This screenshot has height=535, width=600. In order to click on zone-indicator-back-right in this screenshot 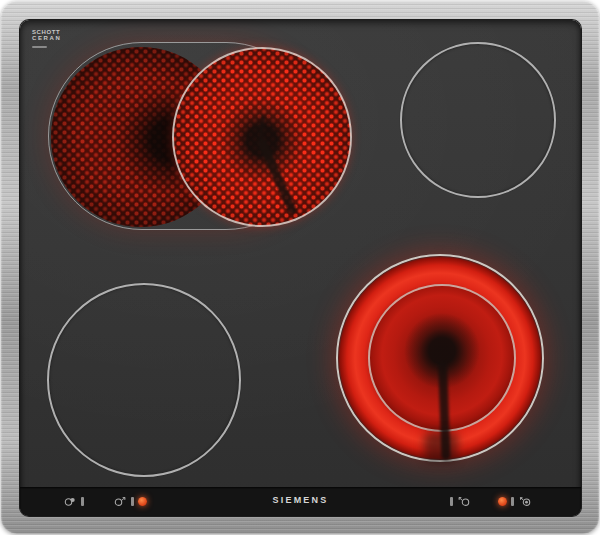, I will do `click(460, 501)`.